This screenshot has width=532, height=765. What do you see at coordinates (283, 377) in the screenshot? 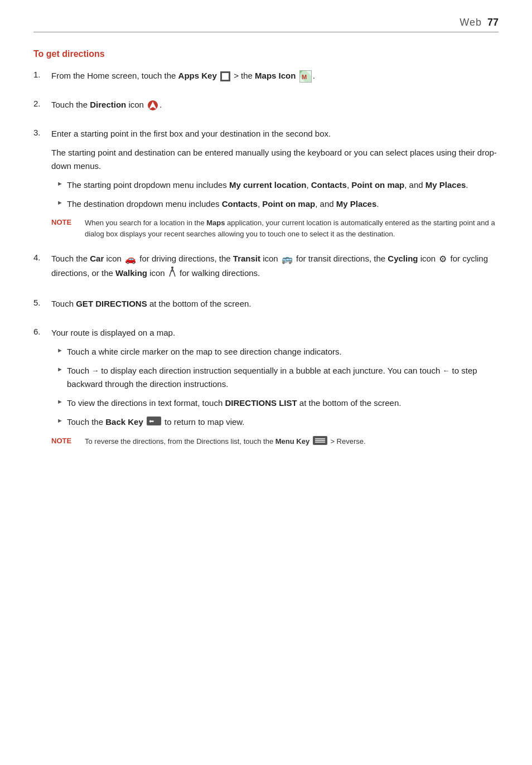
I see `step-6-bullet-2: Touch → to display each direction instru…` at bounding box center [283, 377].